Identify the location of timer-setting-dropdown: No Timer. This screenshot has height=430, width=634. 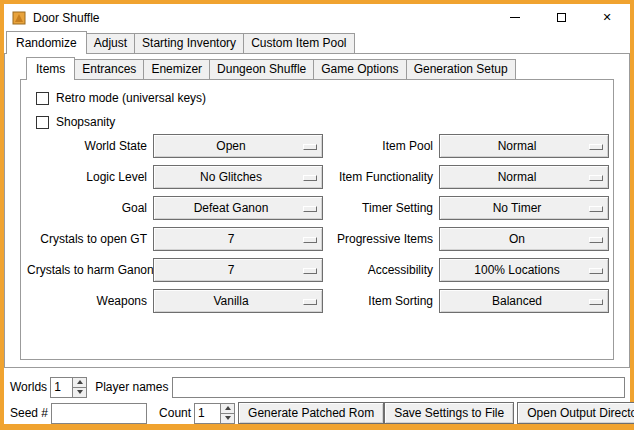
(524, 208).